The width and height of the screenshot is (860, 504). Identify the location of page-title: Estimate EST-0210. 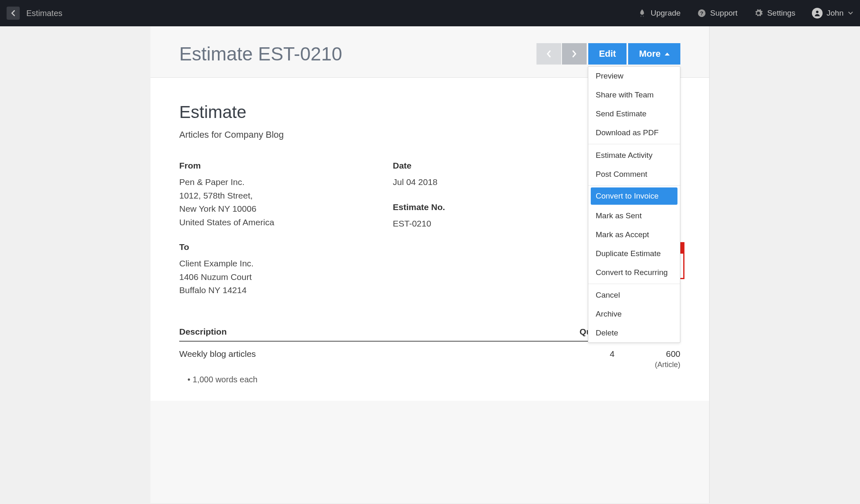
(261, 54).